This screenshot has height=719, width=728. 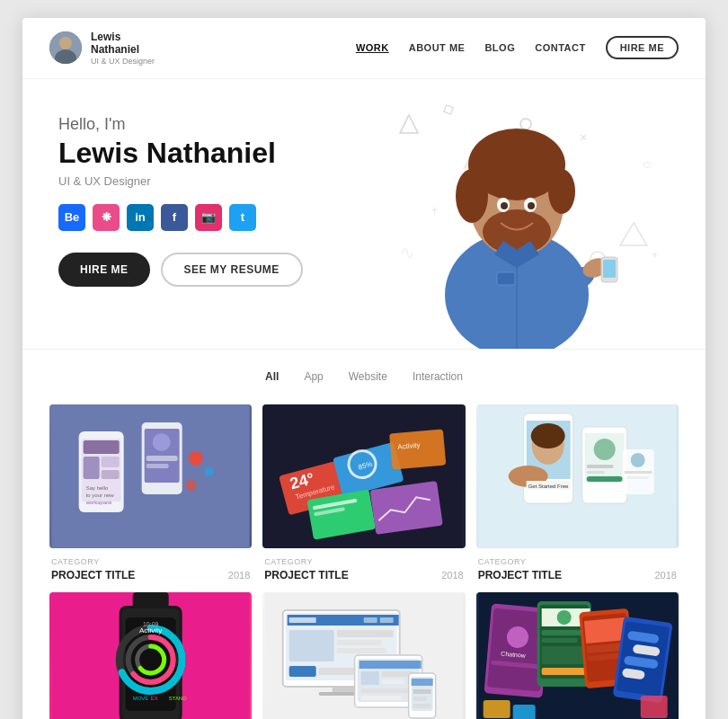 What do you see at coordinates (577, 493) in the screenshot?
I see `portfolio-item-3: Get Started Free CATEGORY` at bounding box center [577, 493].